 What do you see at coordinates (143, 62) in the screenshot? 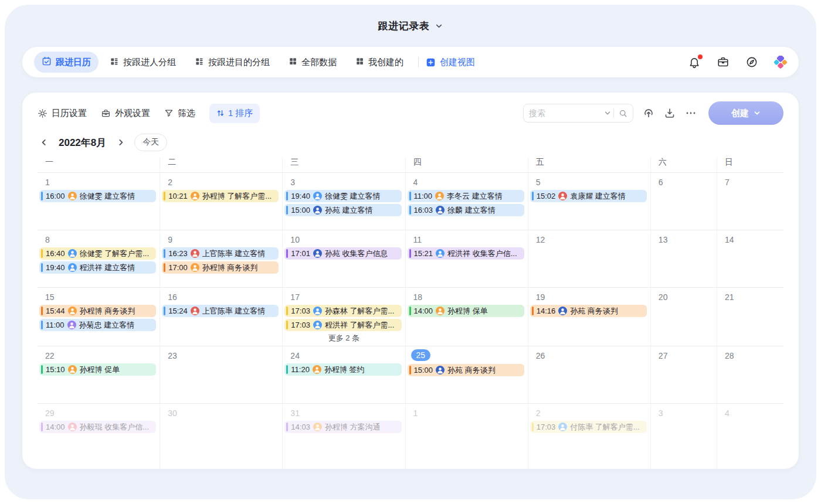
I see `tab-1: 按跟进人分组` at bounding box center [143, 62].